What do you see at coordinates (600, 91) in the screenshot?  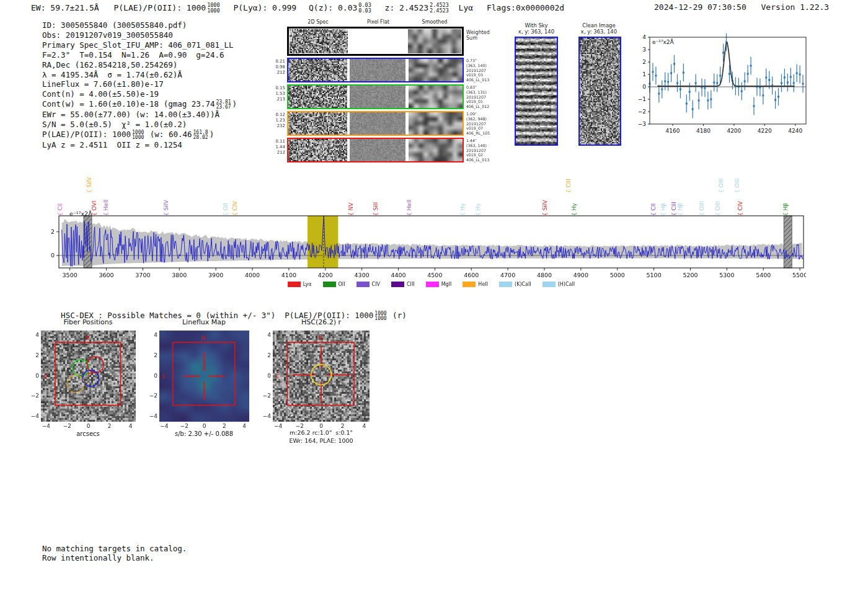 I see `clean-image` at bounding box center [600, 91].